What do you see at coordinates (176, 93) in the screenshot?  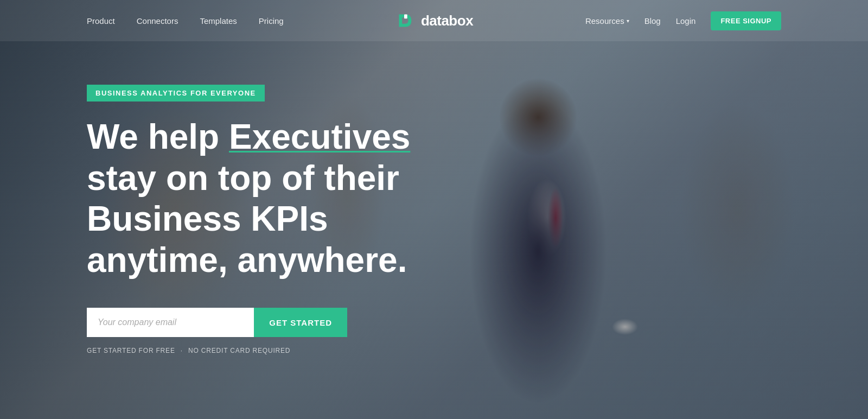 I see `hero-badge: BUSINESS ANALYTICS FOR EVERYONE` at bounding box center [176, 93].